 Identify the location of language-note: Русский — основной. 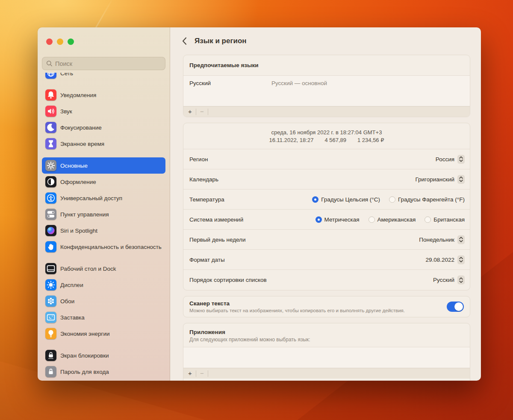
(299, 83).